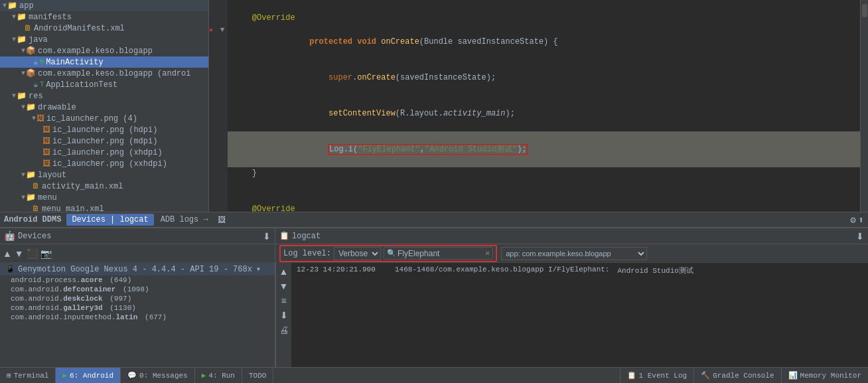 The width and height of the screenshot is (868, 383). Describe the element at coordinates (48, 198) in the screenshot. I see `tree-label: menu` at that location.